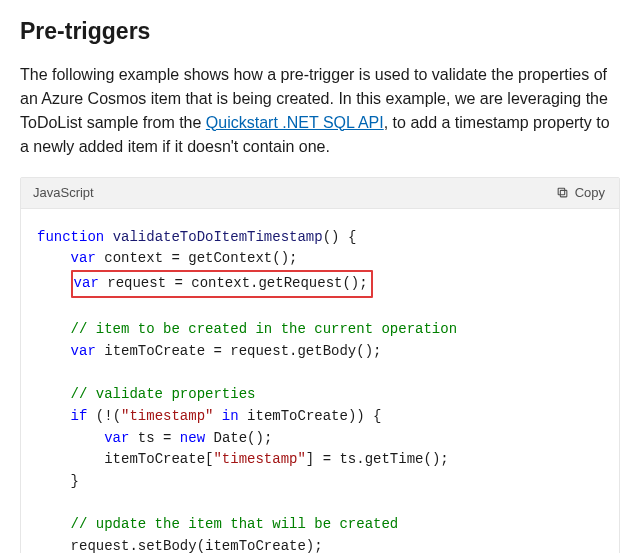  What do you see at coordinates (154, 438) in the screenshot?
I see `code-token: ts =` at bounding box center [154, 438].